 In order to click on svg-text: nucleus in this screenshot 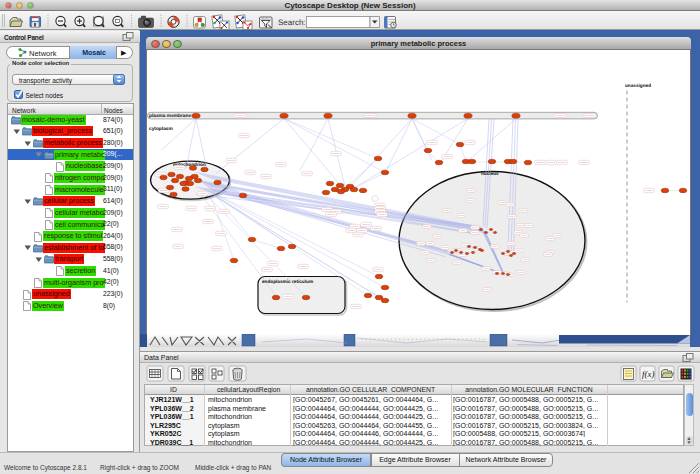, I will do `click(490, 174)`.